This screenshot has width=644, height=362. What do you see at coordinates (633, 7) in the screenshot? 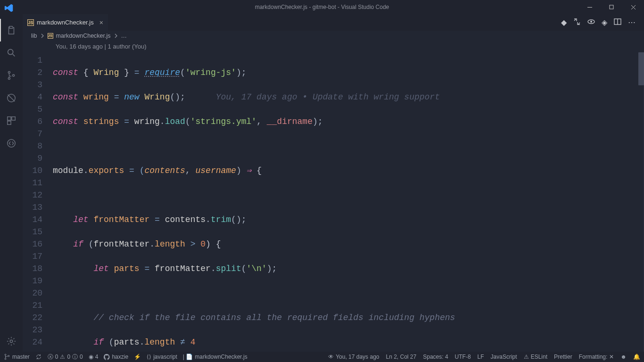
I see `close-button` at bounding box center [633, 7].